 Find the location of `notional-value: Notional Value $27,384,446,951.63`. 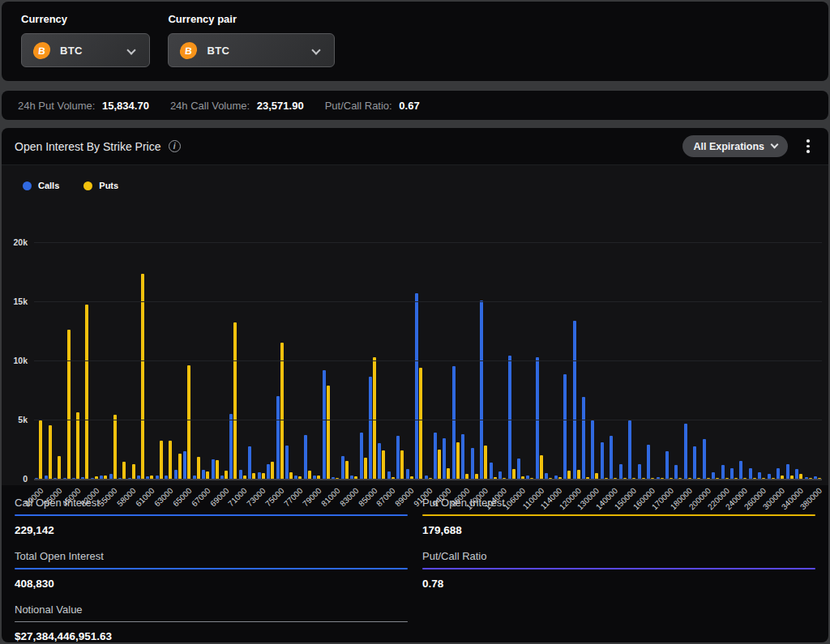

notional-value: Notional Value $27,384,446,951.63 is located at coordinates (211, 623).